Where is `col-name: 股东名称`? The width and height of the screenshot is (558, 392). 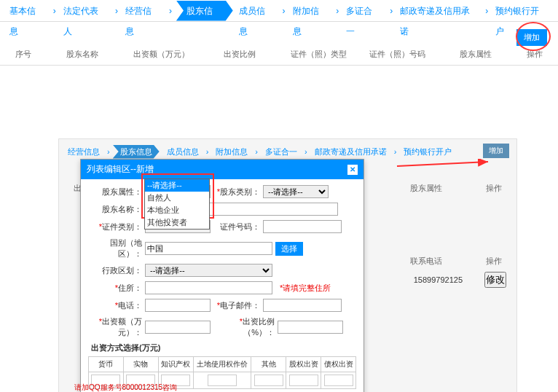 col-name: 股东名称 is located at coordinates (82, 54).